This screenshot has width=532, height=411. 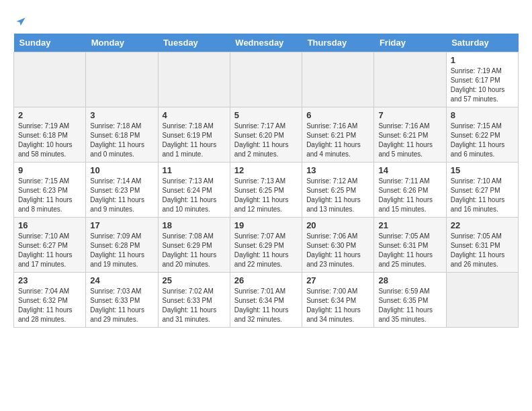 What do you see at coordinates (338, 306) in the screenshot?
I see `day-info: Sunrise: 7:00 AM Sunset: 6:34 PM Dayligh…` at bounding box center [338, 306].